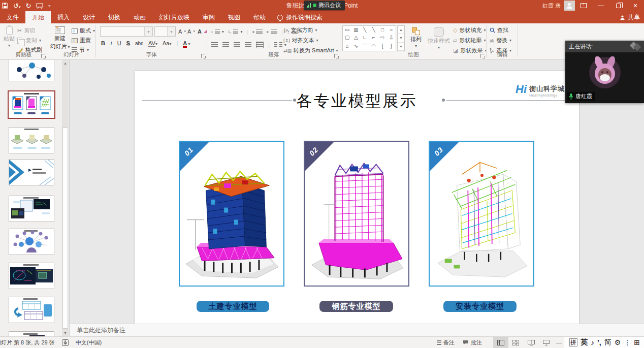 This screenshot has width=644, height=348. I want to click on shape-freeform-icon: ⌂, so click(347, 46).